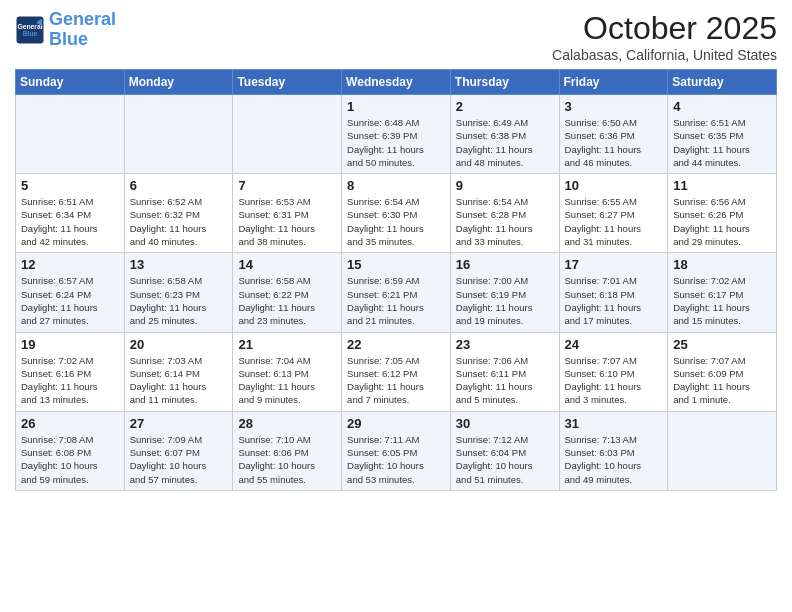  What do you see at coordinates (396, 142) in the screenshot?
I see `day-info: Sunrise: 6:48 AM Sunset: 6:39 PM Dayligh…` at bounding box center [396, 142].